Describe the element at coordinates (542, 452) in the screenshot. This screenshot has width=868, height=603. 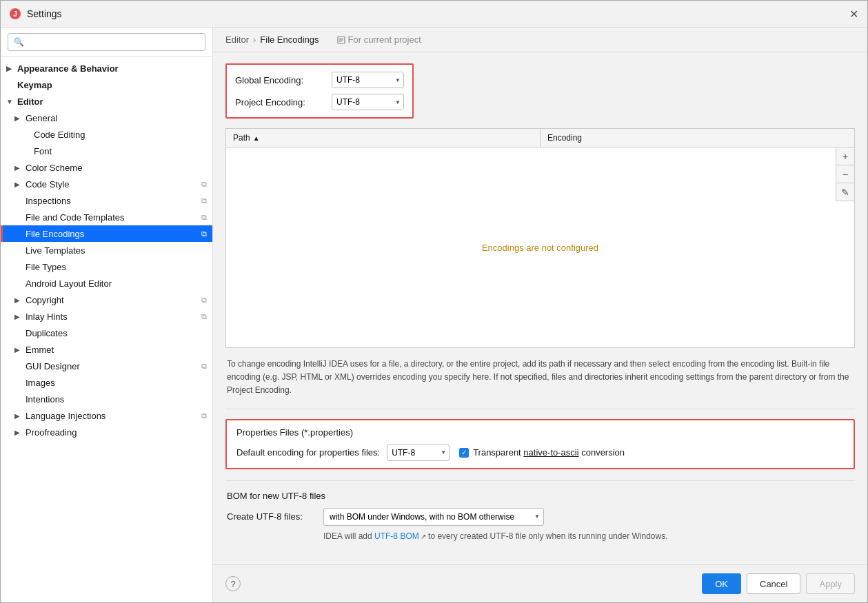
I see `transparent-checkbox-row: Transparent native-to-ascii conversion` at that location.